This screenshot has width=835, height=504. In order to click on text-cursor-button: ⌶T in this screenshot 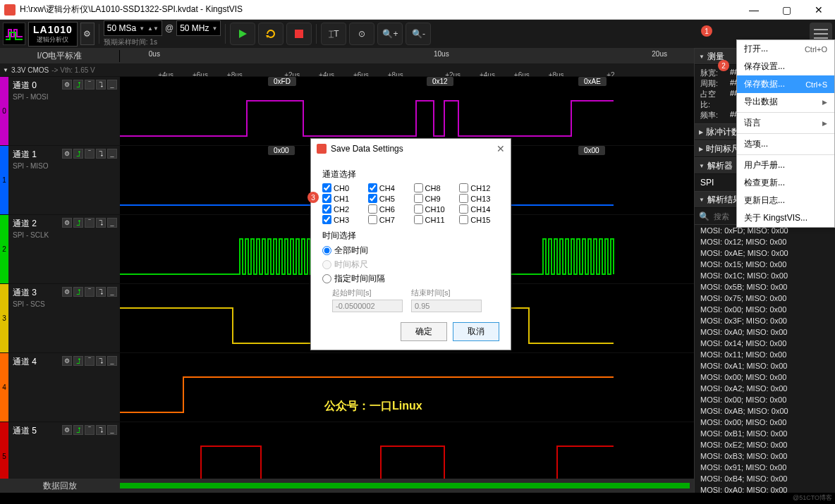, I will do `click(334, 34)`.